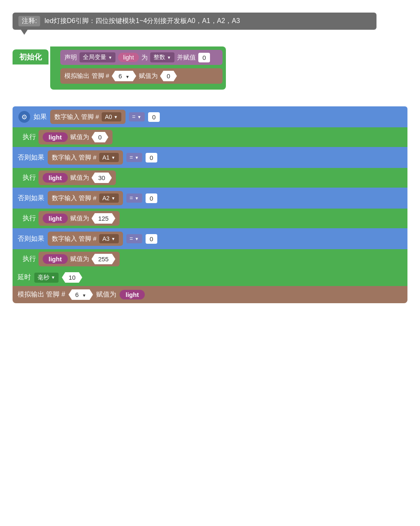  I want to click on digital-input-1: 数字输入 管脚 # A1 ▼, so click(85, 157).